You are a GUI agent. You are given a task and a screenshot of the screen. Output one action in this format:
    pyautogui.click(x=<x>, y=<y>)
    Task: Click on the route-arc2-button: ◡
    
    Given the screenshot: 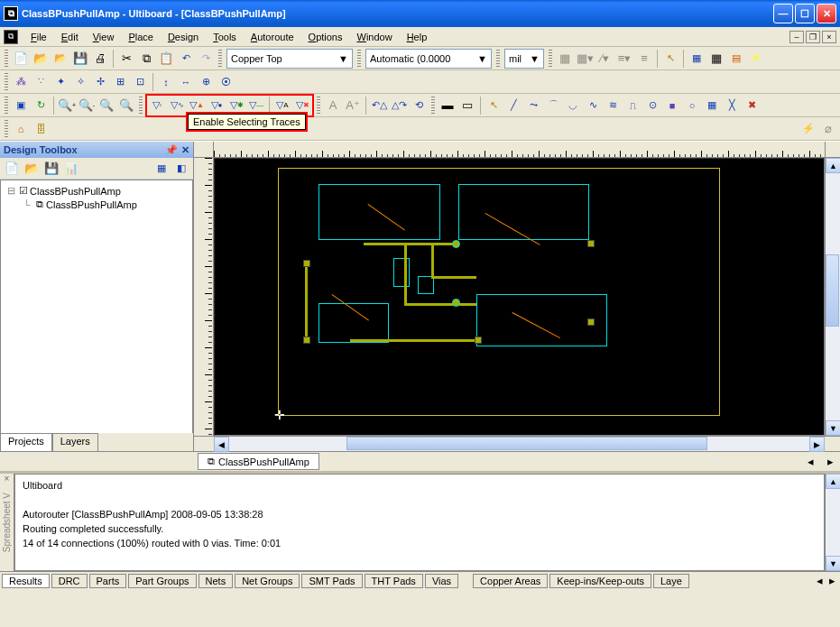 What is the action you would take?
    pyautogui.click(x=573, y=106)
    